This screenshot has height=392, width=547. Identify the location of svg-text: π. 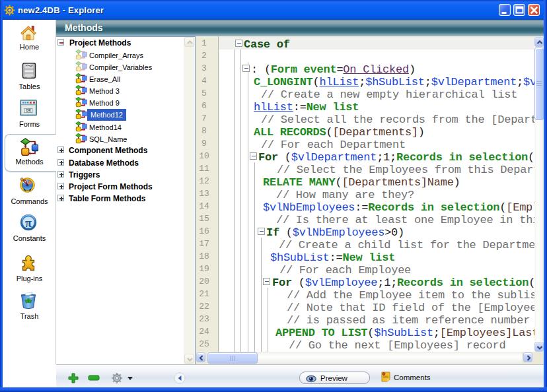
(28, 223).